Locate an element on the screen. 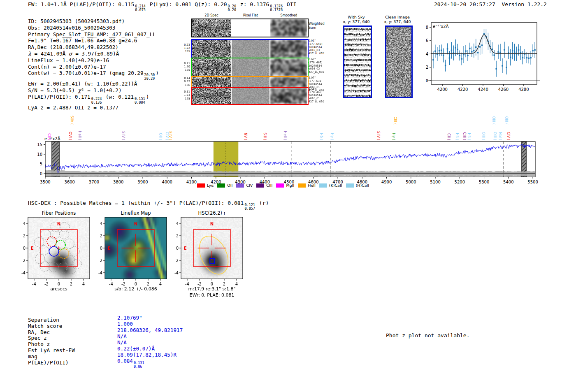 The image size is (576, 392). match-table-value: 18.09(17.82,18.45)R is located at coordinates (147, 355).